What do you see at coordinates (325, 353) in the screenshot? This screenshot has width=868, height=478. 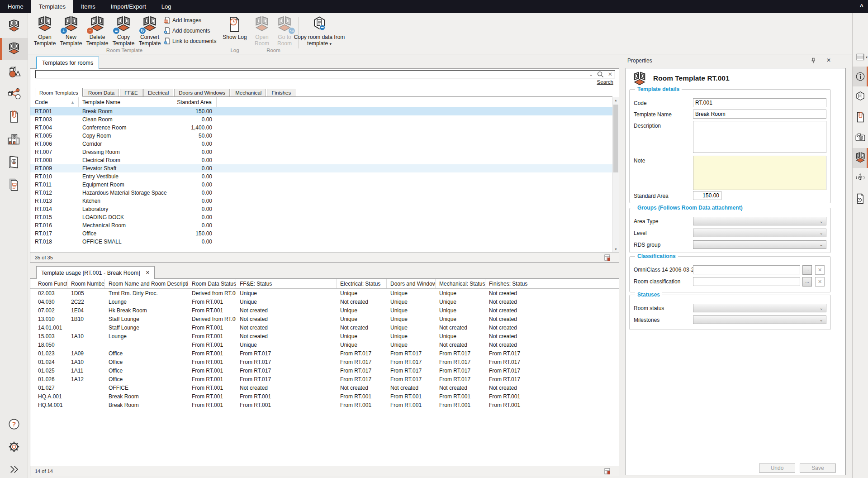 I see `table-row: 01.0231A09OfficeFrom RT.001From RT.017Fr…` at bounding box center [325, 353].